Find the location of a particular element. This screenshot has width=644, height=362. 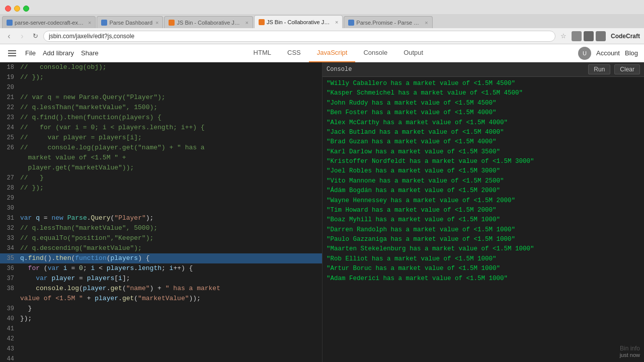

code-line-cont: player.get("marketValue")); is located at coordinates (161, 168).